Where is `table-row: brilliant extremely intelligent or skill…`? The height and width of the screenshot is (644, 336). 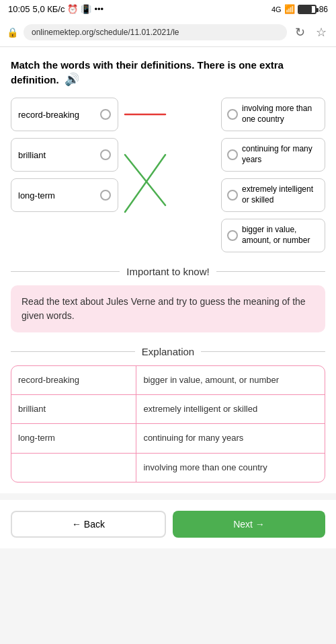
table-row: brilliant extremely intelligent or skill… is located at coordinates (168, 409).